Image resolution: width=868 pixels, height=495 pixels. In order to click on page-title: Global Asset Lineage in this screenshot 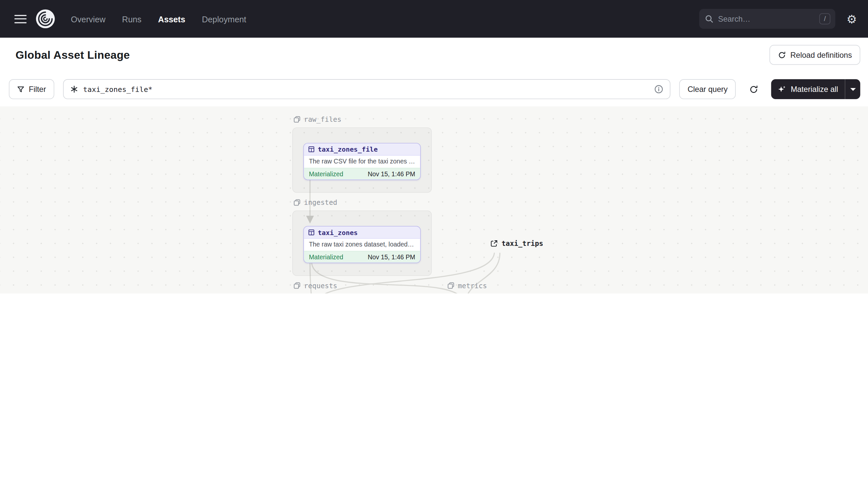, I will do `click(73, 55)`.